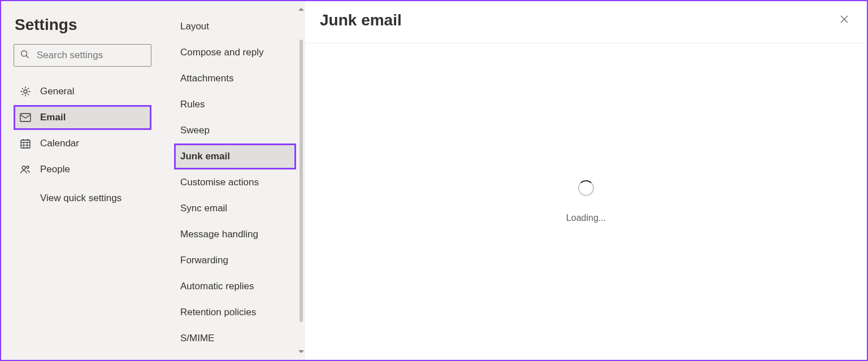 This screenshot has width=868, height=361. What do you see at coordinates (586, 23) in the screenshot?
I see `content-header: Junk email` at bounding box center [586, 23].